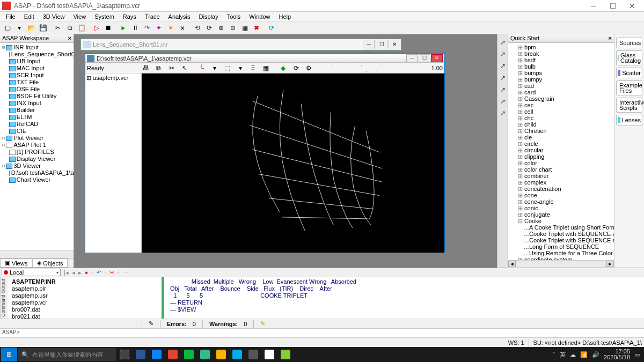 This screenshot has width=644, height=362. I want to click on warn-icon: ✎, so click(263, 324).